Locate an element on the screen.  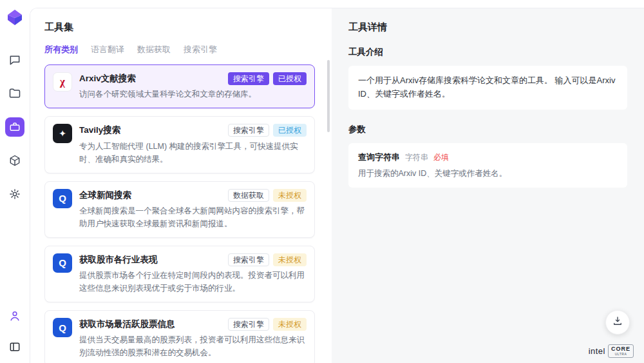
category-tab: 搜索引擎 is located at coordinates (200, 50).